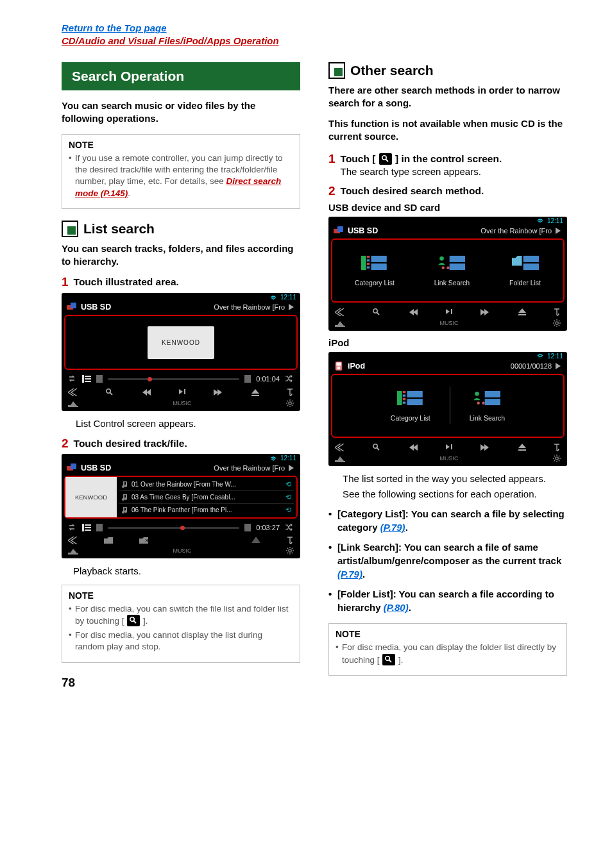  Describe the element at coordinates (486, 447) in the screenshot. I see `next-track-icon` at that location.